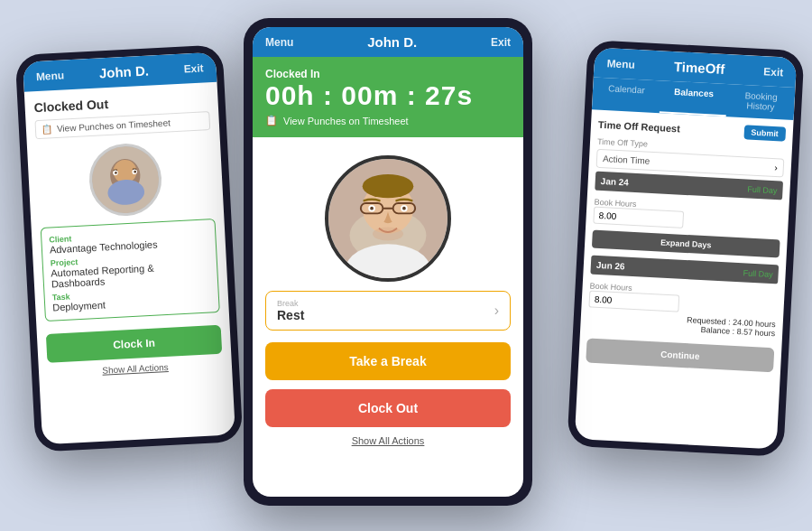 The image size is (812, 531). Describe the element at coordinates (700, 68) in the screenshot. I see `right-title: TimeOff` at that location.